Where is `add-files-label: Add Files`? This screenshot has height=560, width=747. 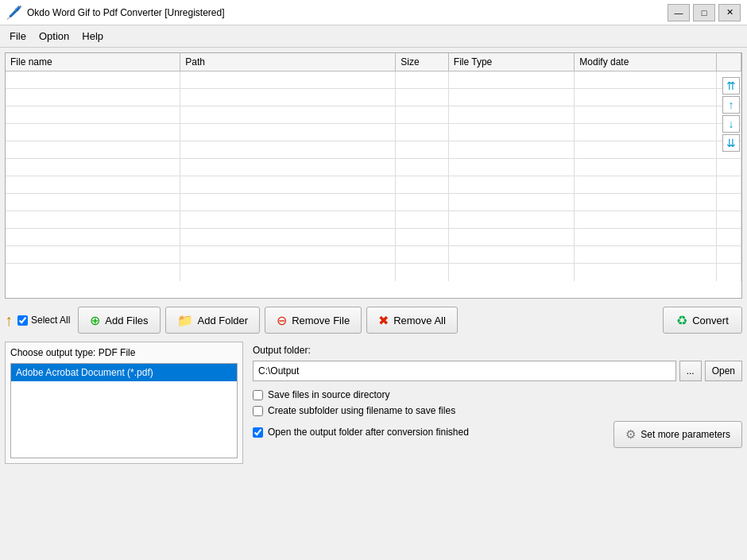 add-files-label: Add Files is located at coordinates (126, 321).